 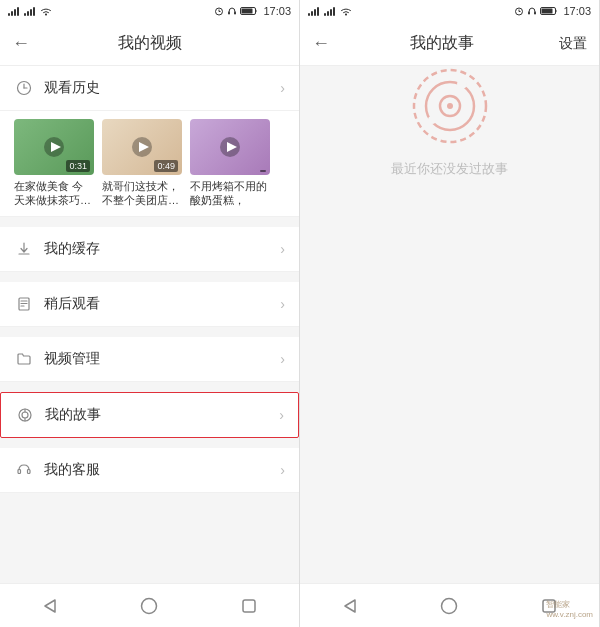 What do you see at coordinates (277, 11) in the screenshot?
I see `time-left: 17:03` at bounding box center [277, 11].